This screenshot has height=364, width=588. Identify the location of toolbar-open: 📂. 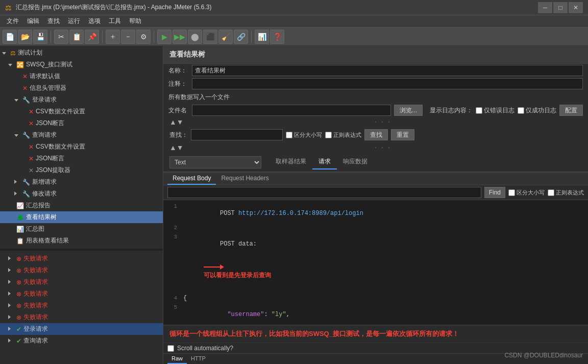
(25, 37).